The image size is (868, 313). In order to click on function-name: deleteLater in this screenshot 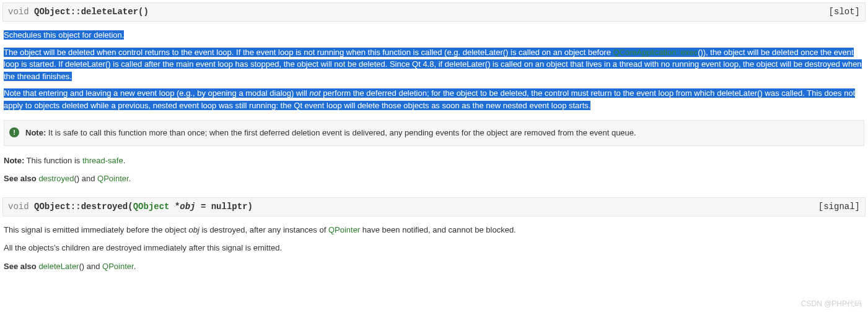, I will do `click(110, 12)`.